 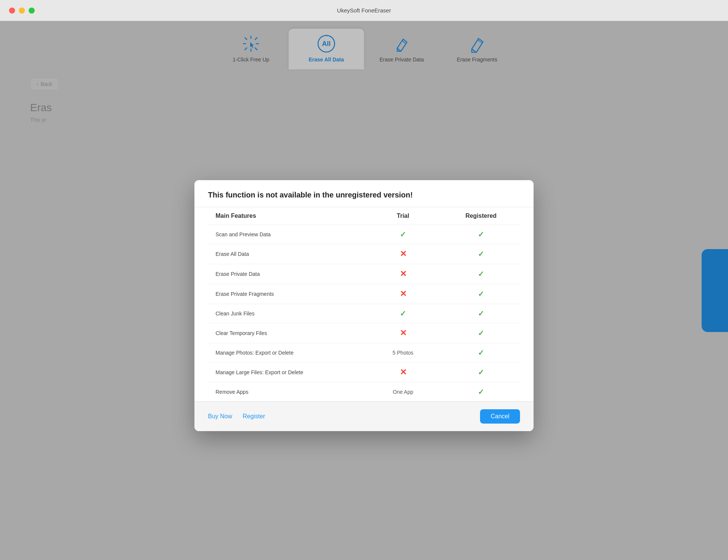 I want to click on col-header-registered: Registered, so click(x=481, y=216).